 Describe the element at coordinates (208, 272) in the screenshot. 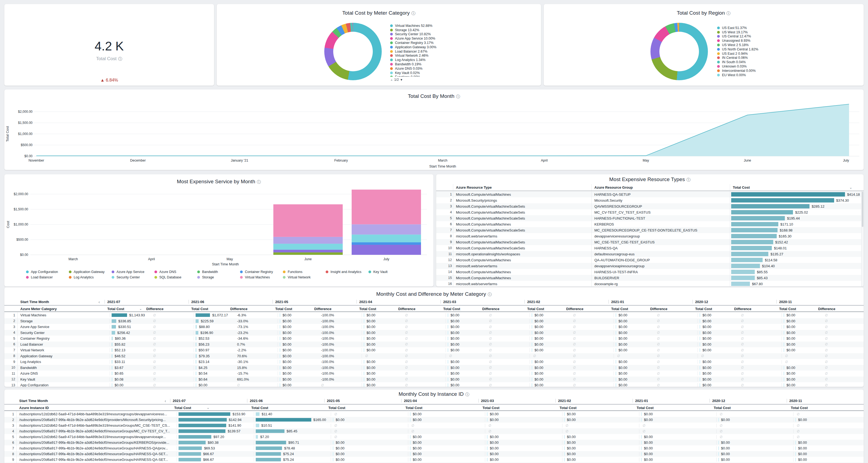

I see `service-legend-item: Bandwidth` at that location.